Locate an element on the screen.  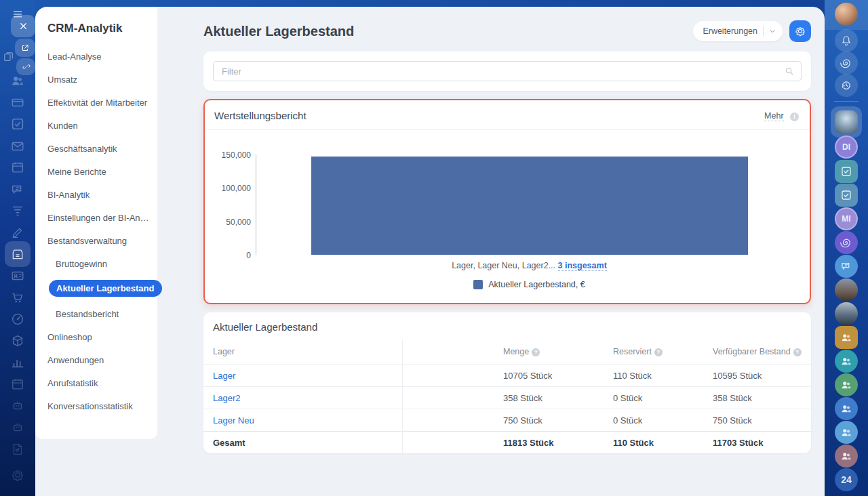
cell-reserviert: 110 Stück is located at coordinates (654, 375).